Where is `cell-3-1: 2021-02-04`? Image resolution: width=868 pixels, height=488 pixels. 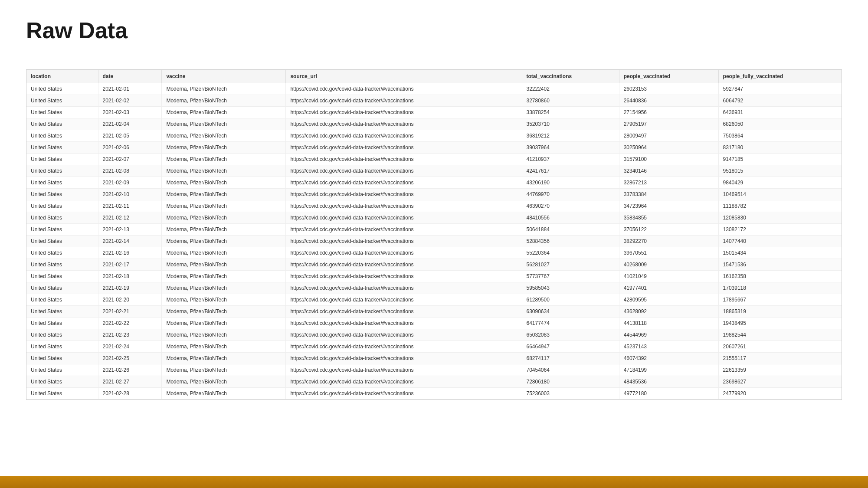 cell-3-1: 2021-02-04 is located at coordinates (130, 124).